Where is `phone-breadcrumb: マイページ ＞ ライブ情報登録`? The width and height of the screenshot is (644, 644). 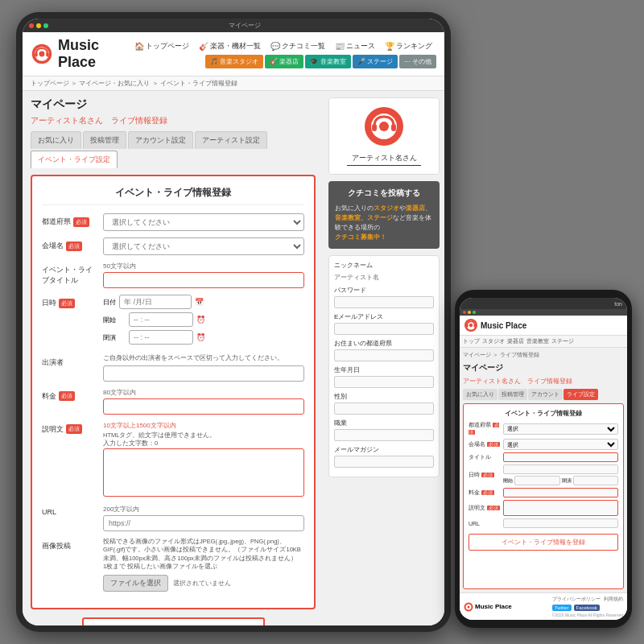
phone-breadcrumb: マイページ ＞ ライブ情報登録 is located at coordinates (543, 355).